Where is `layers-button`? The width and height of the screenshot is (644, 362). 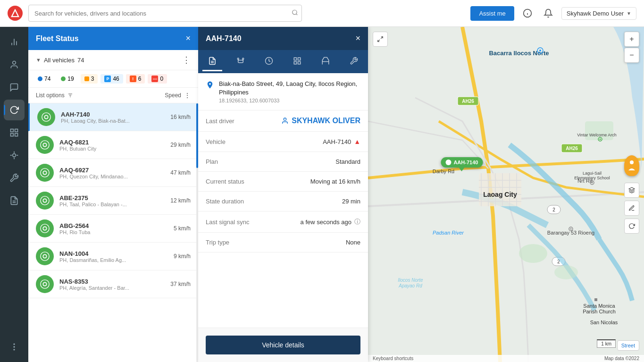 layers-button is located at coordinates (632, 190).